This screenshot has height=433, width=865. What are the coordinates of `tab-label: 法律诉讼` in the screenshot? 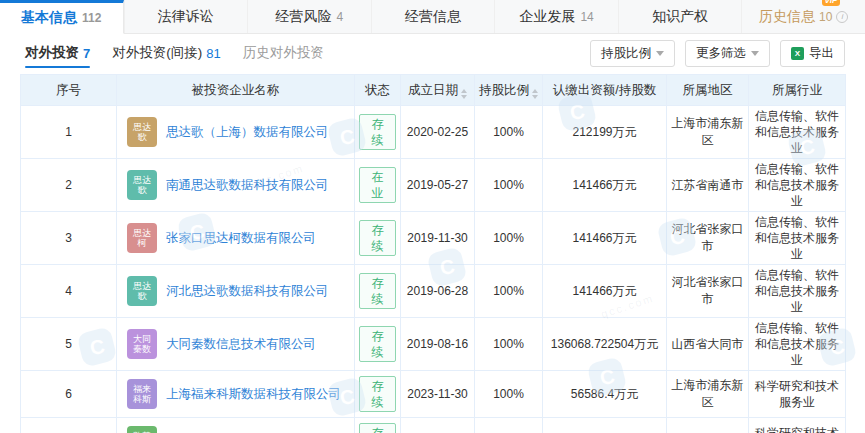 It's located at (186, 17).